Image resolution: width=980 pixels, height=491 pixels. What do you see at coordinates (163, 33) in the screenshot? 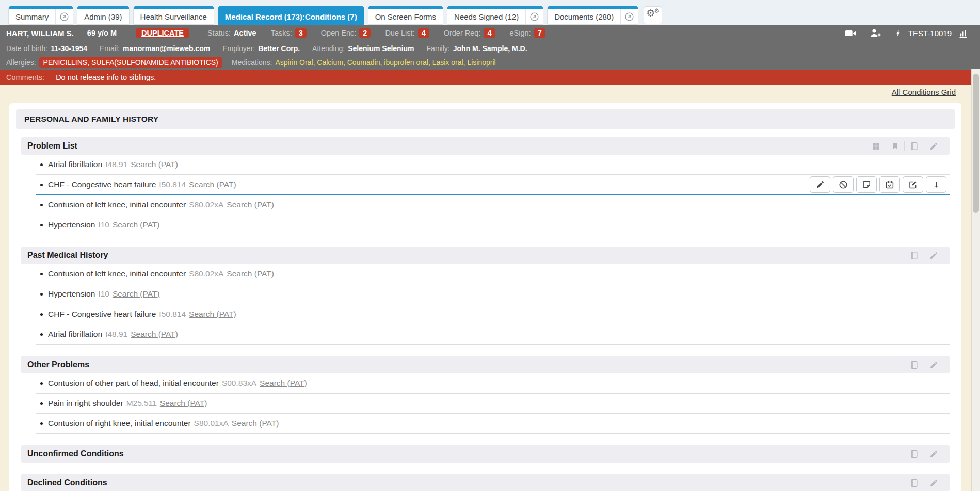
I see `duplicate-badge: DUPLICATE` at bounding box center [163, 33].